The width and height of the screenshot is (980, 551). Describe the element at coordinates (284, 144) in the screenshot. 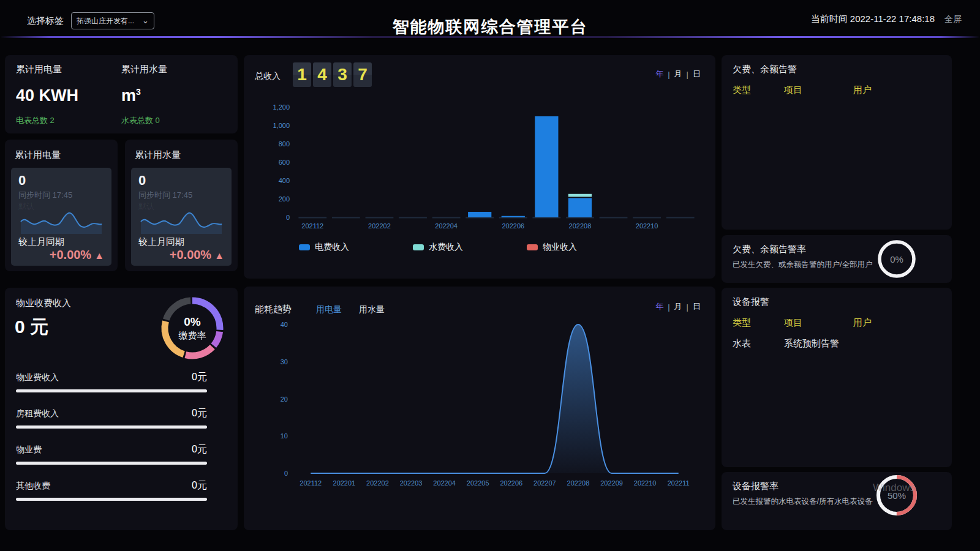

I see `svg-text: 800` at that location.